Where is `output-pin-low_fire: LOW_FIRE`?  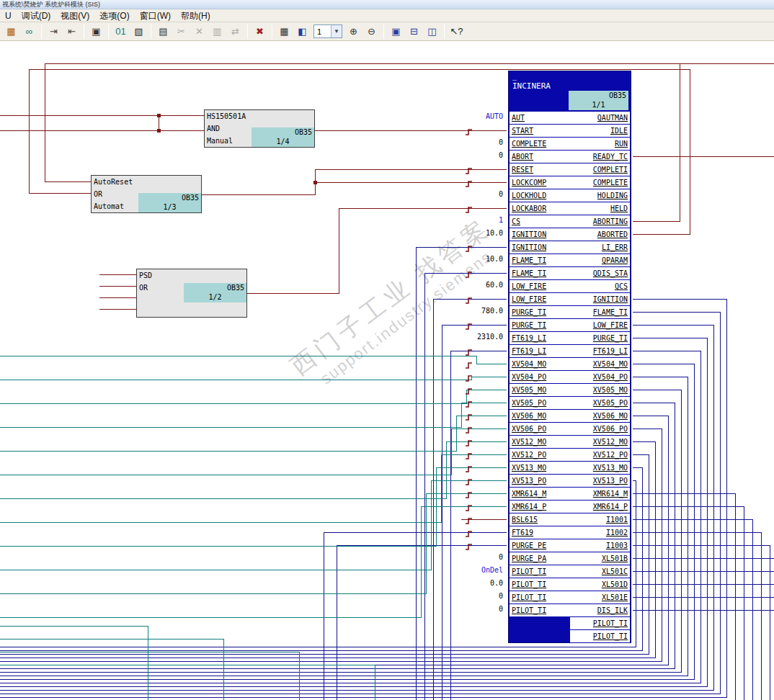 output-pin-low_fire: LOW_FIRE is located at coordinates (600, 326).